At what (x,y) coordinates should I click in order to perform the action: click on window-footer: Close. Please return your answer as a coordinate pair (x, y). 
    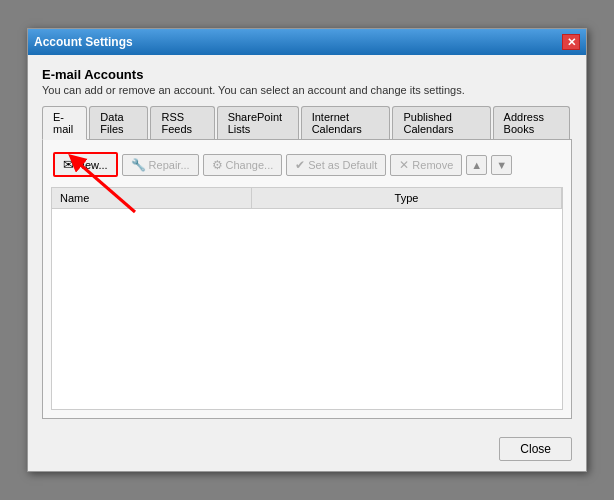
    Looking at the image, I should click on (307, 450).